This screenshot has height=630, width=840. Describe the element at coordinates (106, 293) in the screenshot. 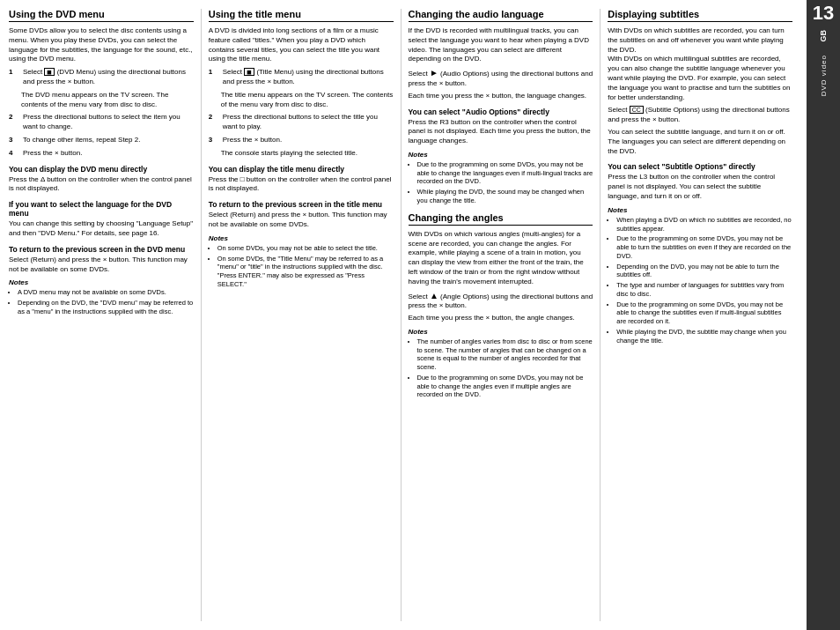

I see `col1-note-1: A DVD menu may not be available on some …` at that location.